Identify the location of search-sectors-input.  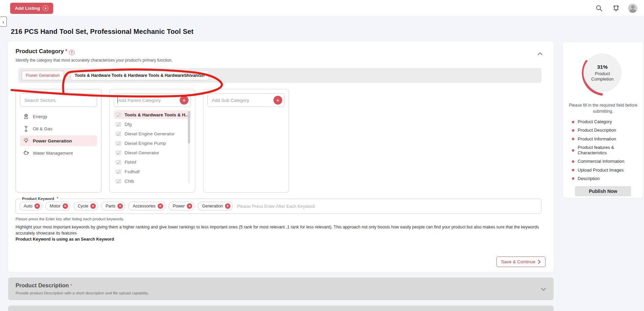
(59, 100).